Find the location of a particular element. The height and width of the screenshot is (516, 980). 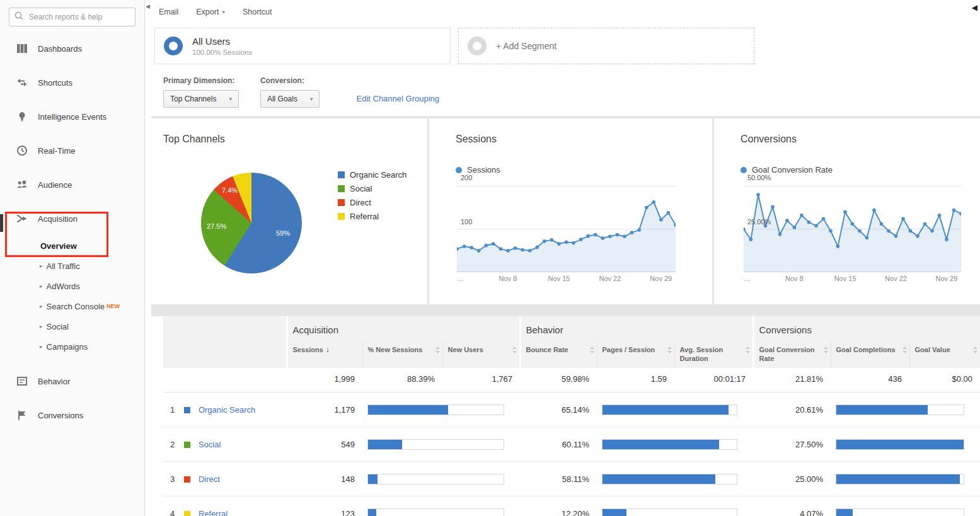

goal-rate-value: 27.50% is located at coordinates (792, 445).